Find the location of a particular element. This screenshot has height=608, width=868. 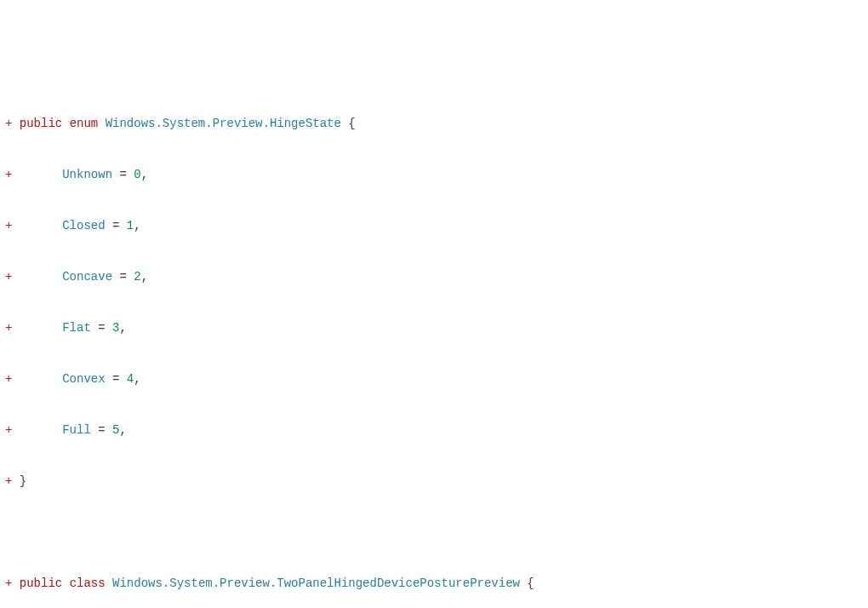

blank-line is located at coordinates (437, 532).